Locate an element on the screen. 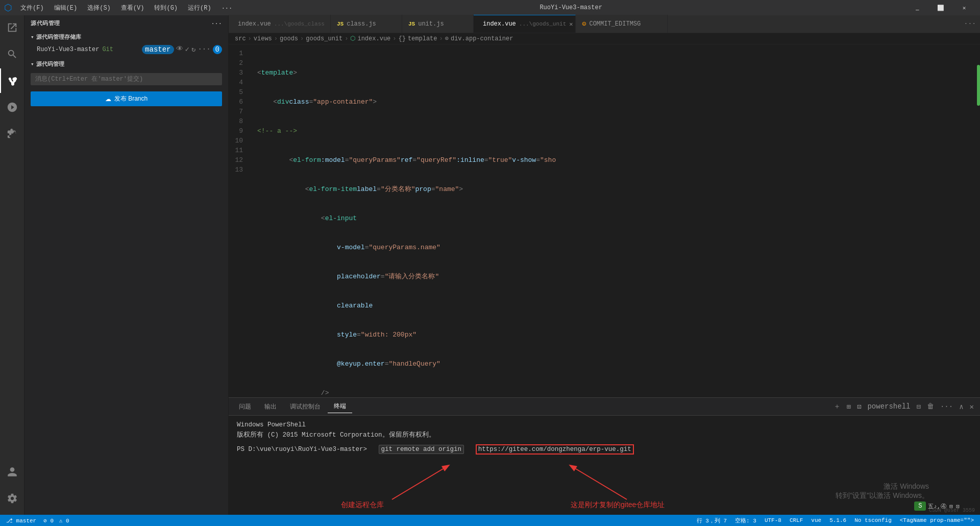 This screenshot has width=980, height=526. tab-unit-js: JS unit.js is located at coordinates (438, 23).